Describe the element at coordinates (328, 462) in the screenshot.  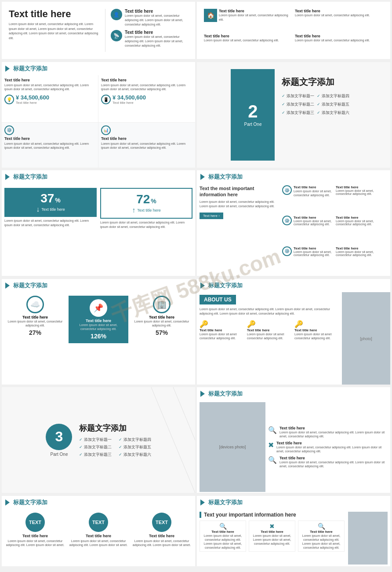
I see `slide10-d3: 🔍 Text title here Lorem ipsum dolor sit …` at that location.